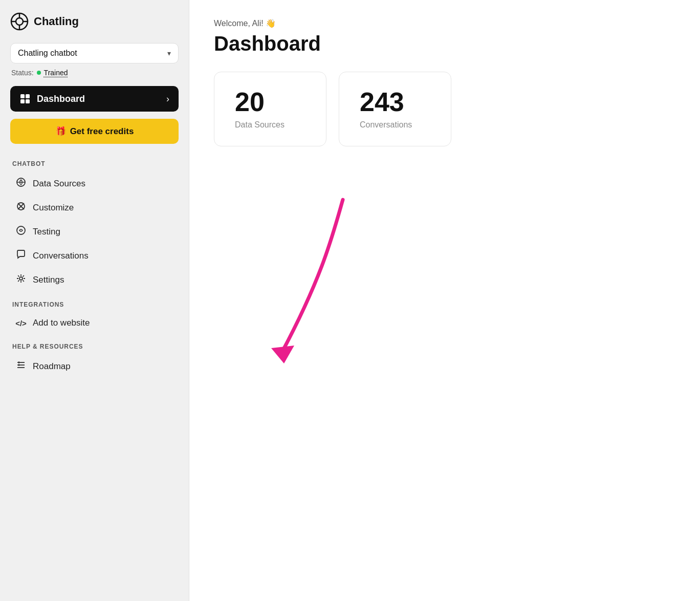 Image resolution: width=700 pixels, height=601 pixels. Describe the element at coordinates (60, 256) in the screenshot. I see `conversations-label: Conversations` at that location.